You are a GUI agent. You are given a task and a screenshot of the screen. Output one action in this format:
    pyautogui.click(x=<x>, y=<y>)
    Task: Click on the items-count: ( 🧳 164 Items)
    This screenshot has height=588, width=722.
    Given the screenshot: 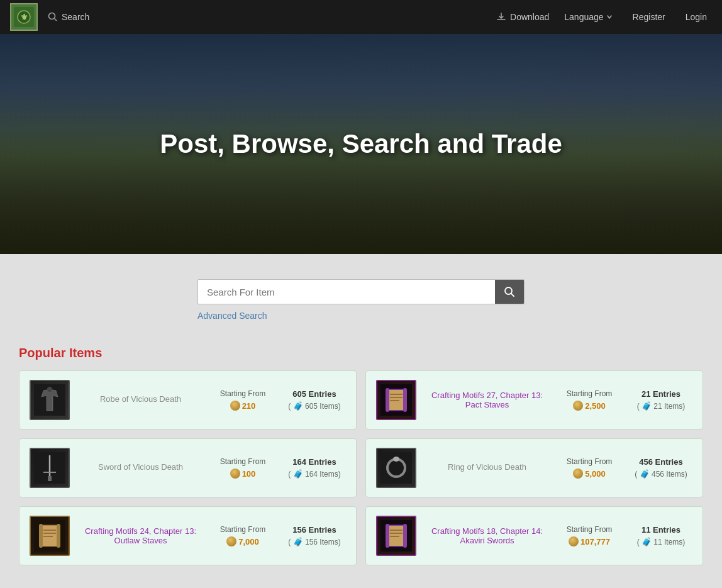 What is the action you would take?
    pyautogui.click(x=314, y=474)
    